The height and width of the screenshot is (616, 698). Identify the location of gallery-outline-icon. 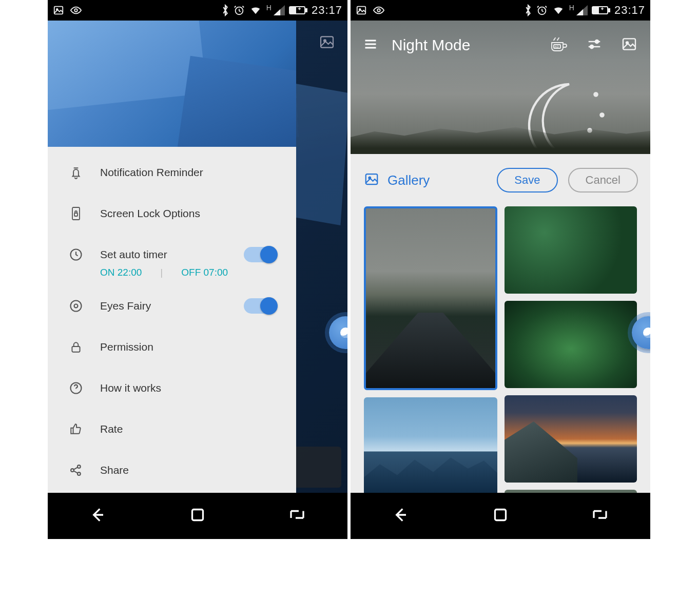
(372, 180).